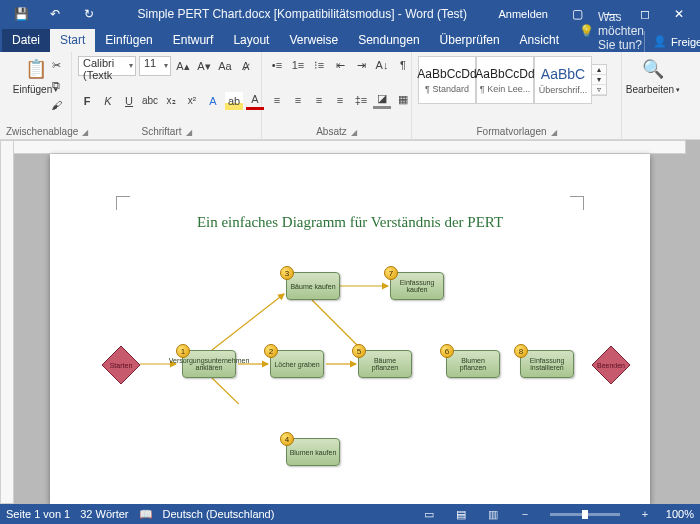 This screenshot has width=700, height=524. What do you see at coordinates (225, 66) in the screenshot?
I see `change-case-icon: Aa` at bounding box center [225, 66].